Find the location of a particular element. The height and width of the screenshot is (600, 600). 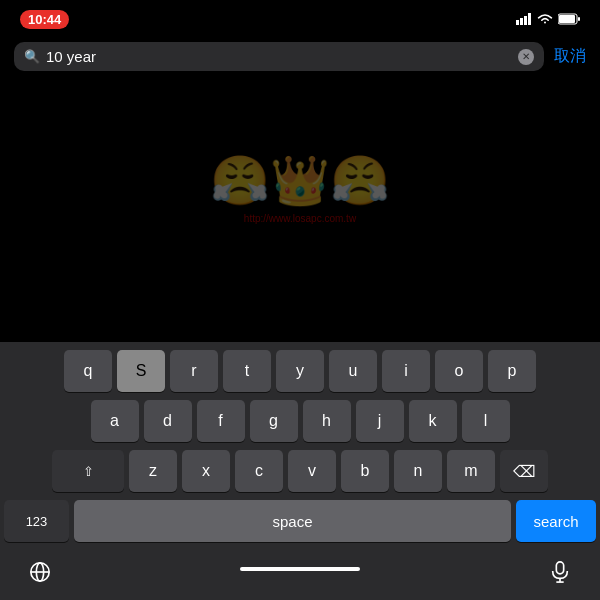

key-d: d is located at coordinates (168, 421).